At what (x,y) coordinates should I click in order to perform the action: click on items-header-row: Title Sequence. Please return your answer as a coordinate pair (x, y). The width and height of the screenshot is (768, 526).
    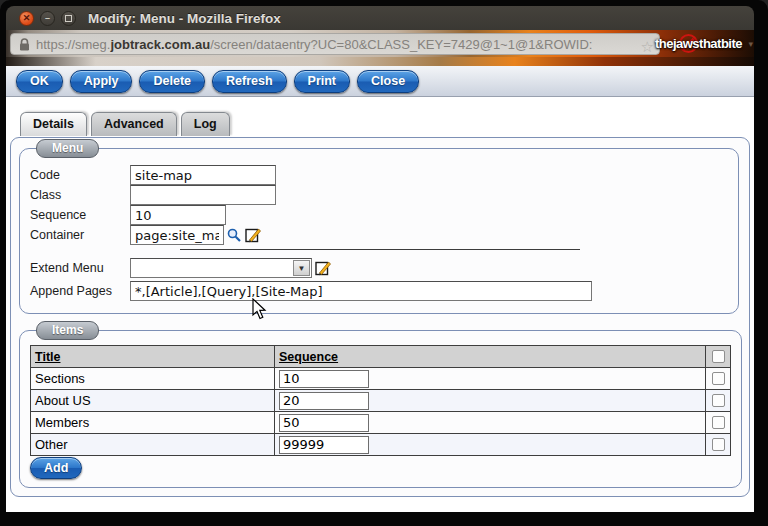
    Looking at the image, I should click on (381, 357).